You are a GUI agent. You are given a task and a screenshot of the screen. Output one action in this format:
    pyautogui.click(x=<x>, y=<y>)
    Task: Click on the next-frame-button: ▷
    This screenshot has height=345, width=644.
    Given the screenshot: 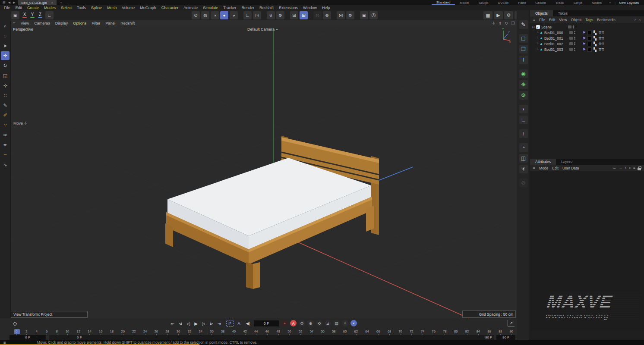 What is the action you would take?
    pyautogui.click(x=204, y=323)
    